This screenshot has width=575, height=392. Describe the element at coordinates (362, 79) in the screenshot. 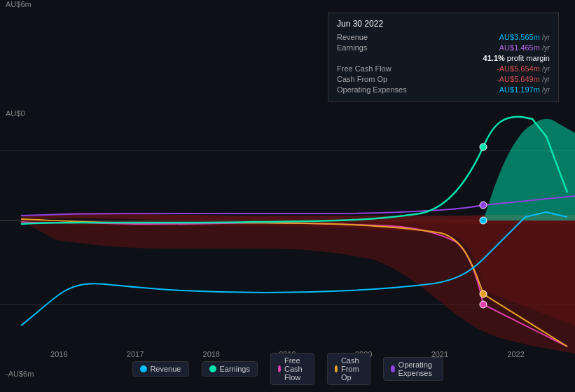

I see `cfo-label: Cash From Op` at that location.